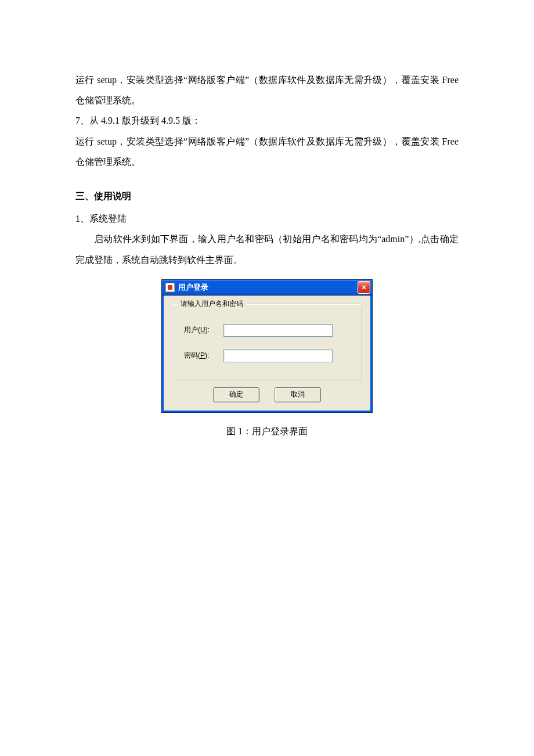  I want to click on app-icon-inner, so click(170, 287).